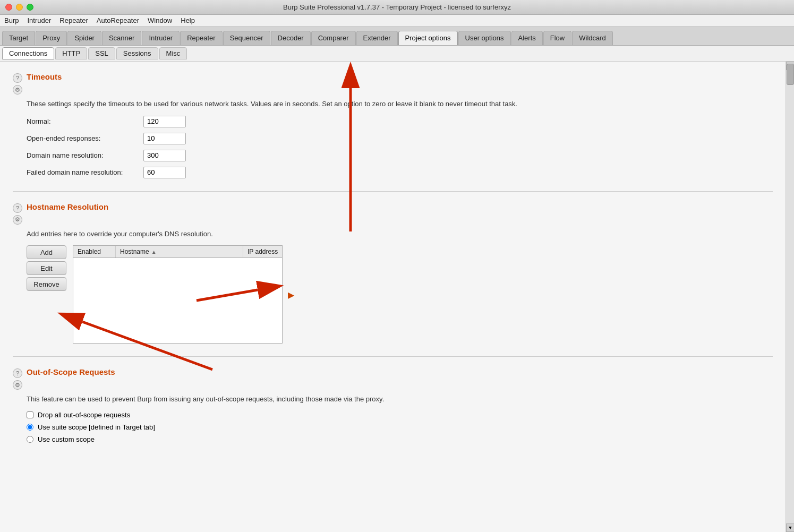 This screenshot has height=532, width=794. What do you see at coordinates (262, 252) in the screenshot?
I see `col-ip: IP address` at bounding box center [262, 252].